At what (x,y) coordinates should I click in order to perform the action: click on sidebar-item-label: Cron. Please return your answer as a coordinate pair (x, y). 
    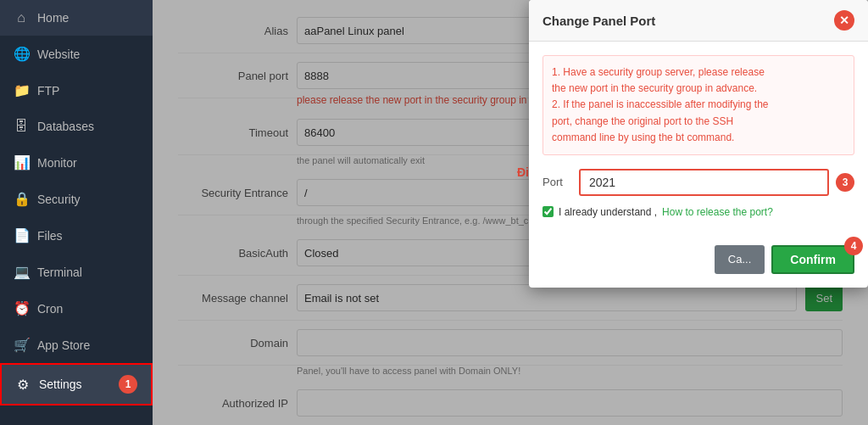
    Looking at the image, I should click on (50, 309).